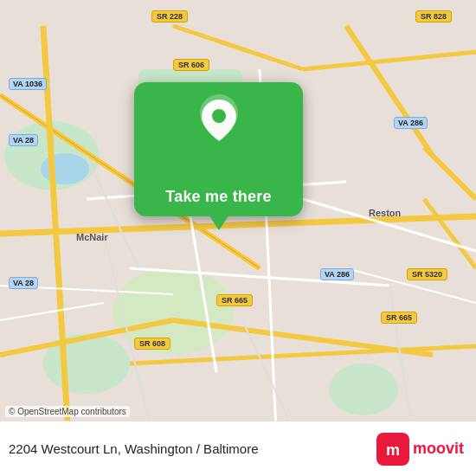 The width and height of the screenshot is (476, 476). Describe the element at coordinates (23, 283) in the screenshot. I see `va28-mid-label: VA 28` at that location.